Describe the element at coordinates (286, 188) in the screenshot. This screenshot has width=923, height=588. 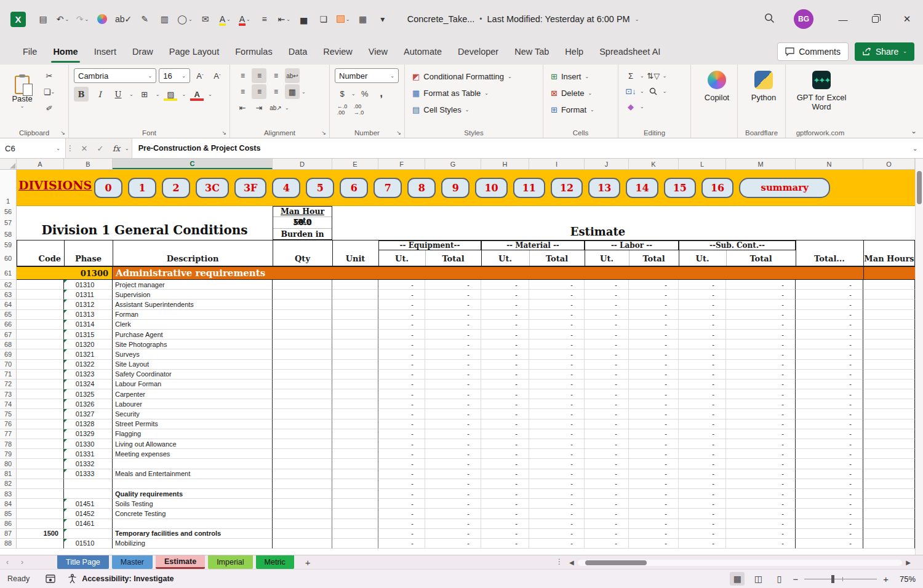
I see `division-button-4: 4` at that location.